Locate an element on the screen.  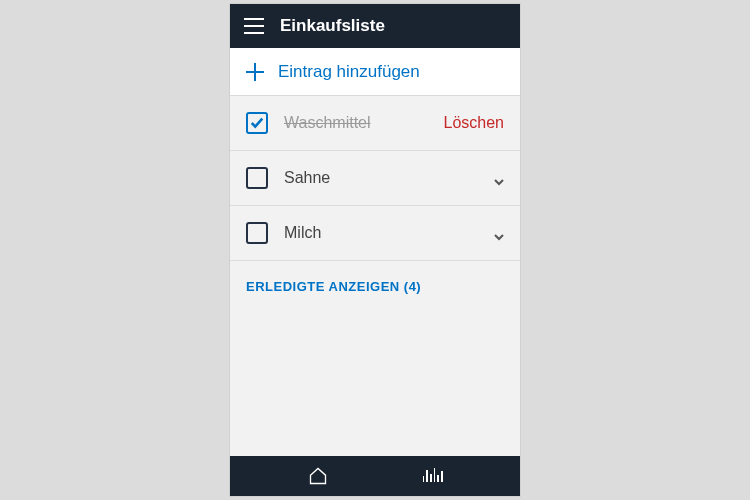
page-title: Einkaufsliste is located at coordinates (332, 26).